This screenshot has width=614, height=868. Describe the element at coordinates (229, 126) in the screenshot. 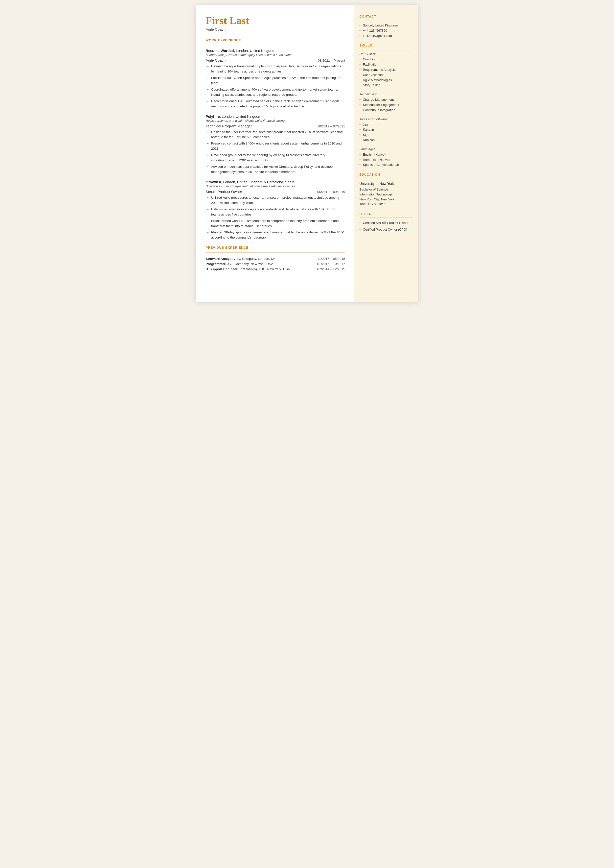

I see `job-title-2: Technical Program Manager` at that location.